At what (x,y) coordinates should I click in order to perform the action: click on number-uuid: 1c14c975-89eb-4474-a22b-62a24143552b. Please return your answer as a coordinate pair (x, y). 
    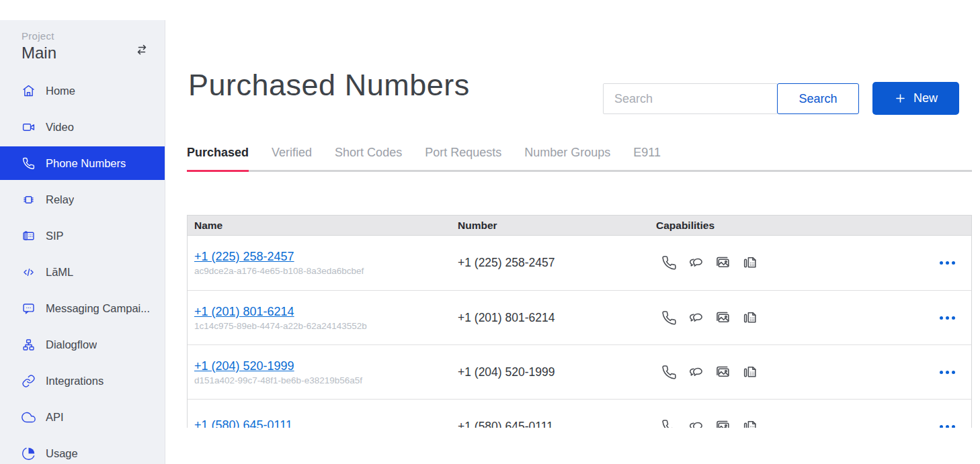
    Looking at the image, I should click on (323, 326).